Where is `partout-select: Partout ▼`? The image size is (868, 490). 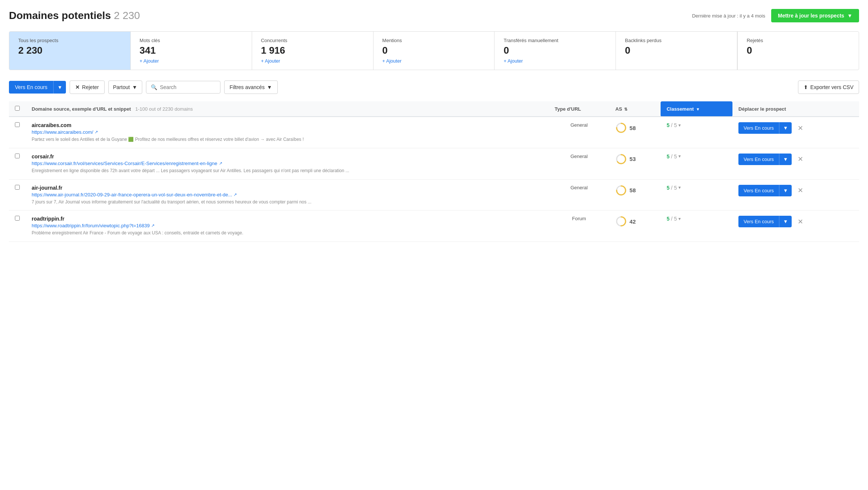 partout-select: Partout ▼ is located at coordinates (125, 87).